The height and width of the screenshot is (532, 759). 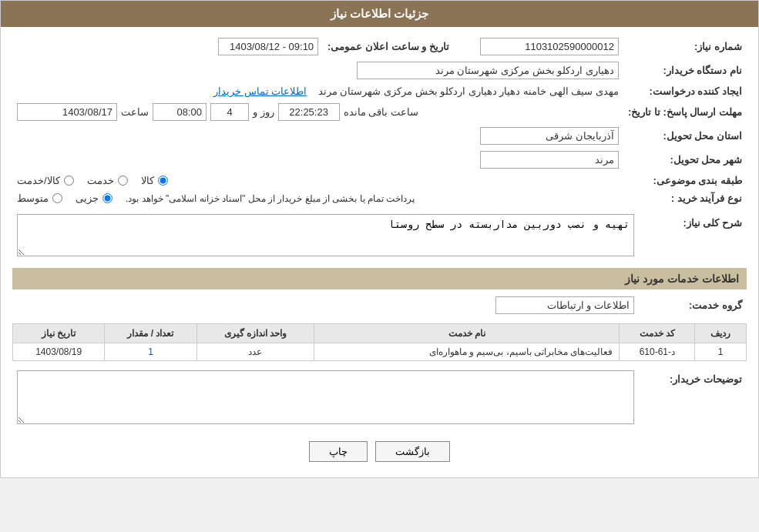 I want to click on remaining-time-label: ساعت باقی مانده, so click(x=381, y=112).